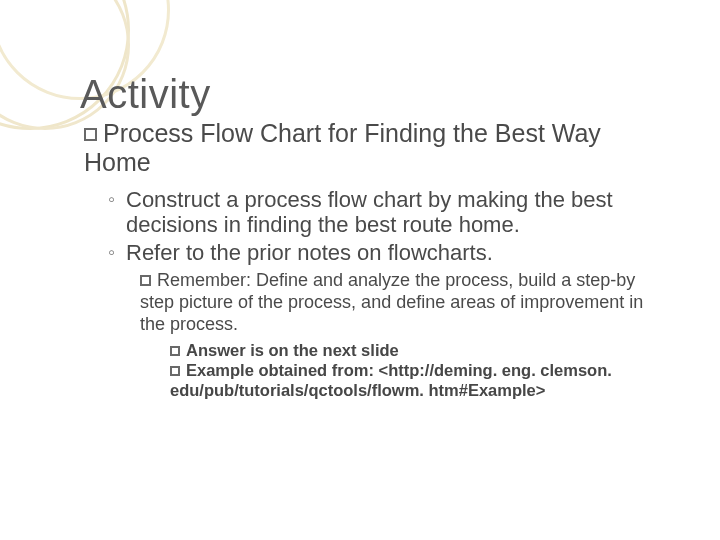  What do you see at coordinates (342, 148) in the screenshot?
I see `level1-text: Process Flow Chart for Finding the Best …` at bounding box center [342, 148].